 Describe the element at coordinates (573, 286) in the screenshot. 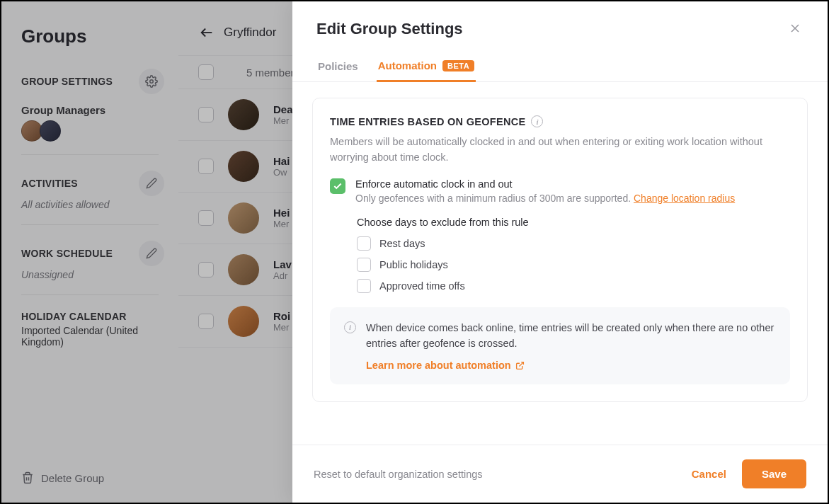

I see `option-approved-timeoffs: Approved time offs` at that location.